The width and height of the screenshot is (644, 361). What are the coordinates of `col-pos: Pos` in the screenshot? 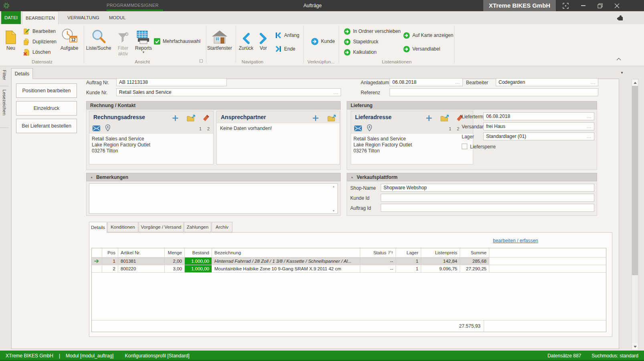 It's located at (110, 253).